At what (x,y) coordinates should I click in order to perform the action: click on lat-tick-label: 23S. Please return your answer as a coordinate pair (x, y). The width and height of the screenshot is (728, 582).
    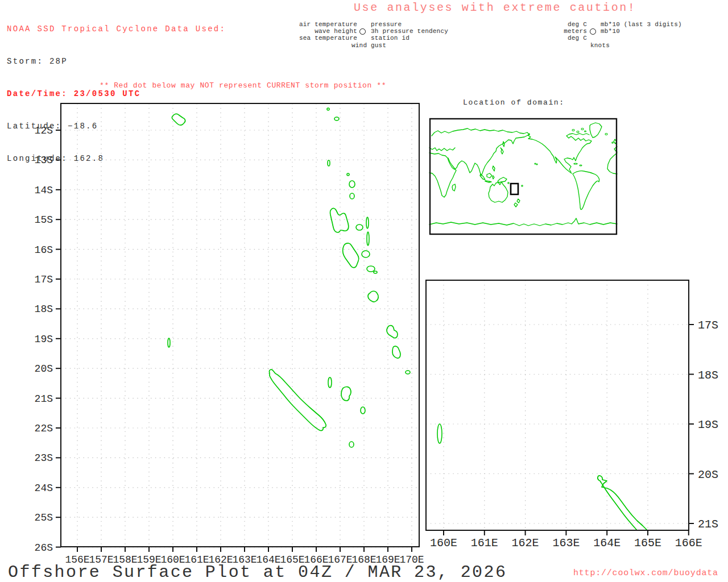
    Looking at the image, I should click on (44, 458).